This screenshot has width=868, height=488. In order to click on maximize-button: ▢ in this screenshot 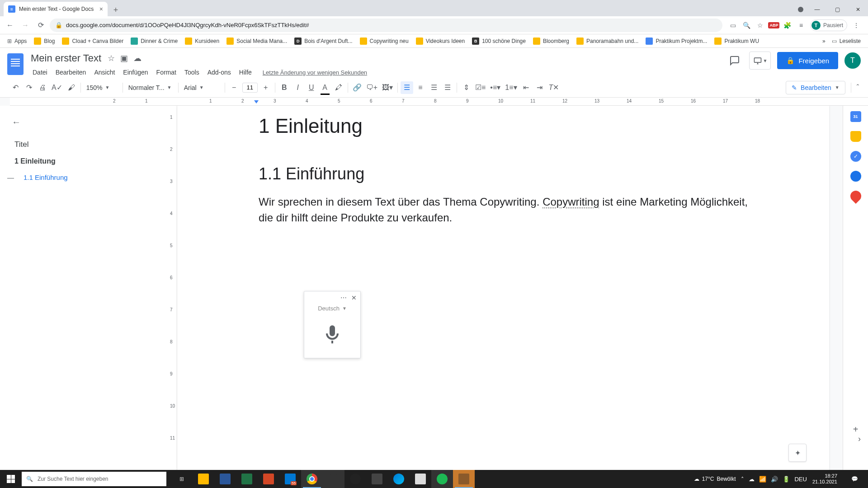, I will do `click(837, 9)`.